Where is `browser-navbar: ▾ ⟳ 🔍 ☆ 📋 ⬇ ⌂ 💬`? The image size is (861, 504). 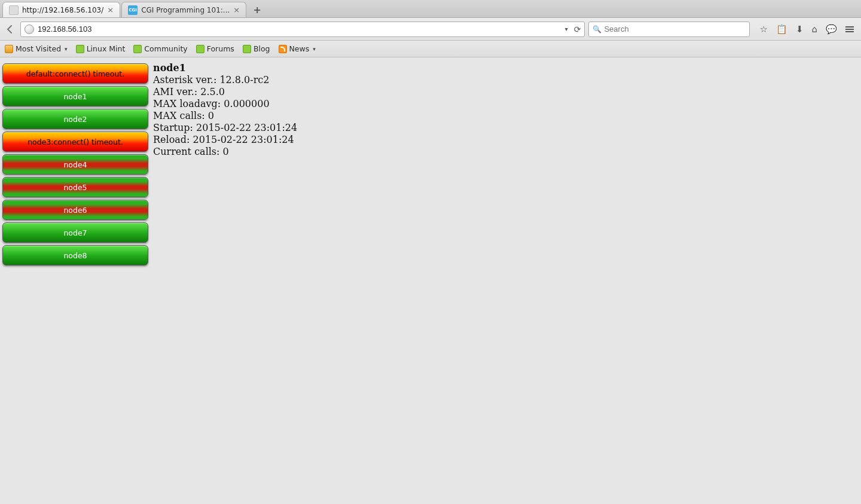
browser-navbar: ▾ ⟳ 🔍 ☆ 📋 ⬇ ⌂ 💬 is located at coordinates (430, 29).